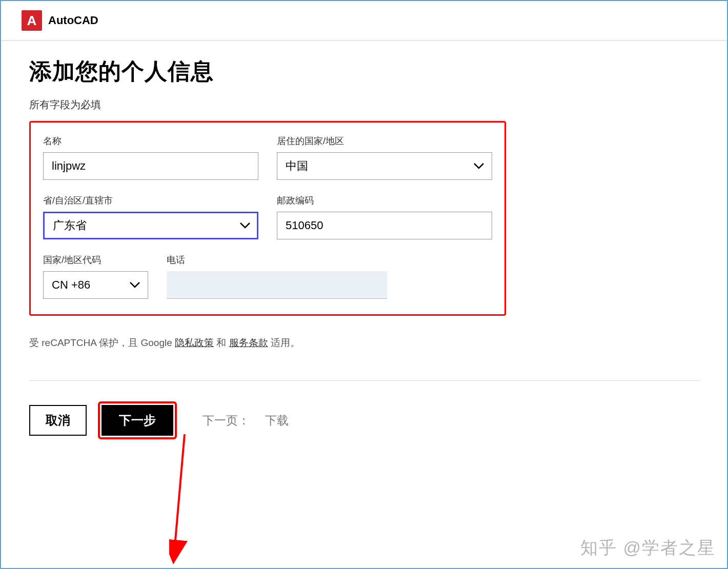 The width and height of the screenshot is (728, 569). What do you see at coordinates (364, 343) in the screenshot?
I see `recaptcha-notice: 受 reCAPTCHA 保护，且 Google 隐私政策 和 服务条款 适用。` at bounding box center [364, 343].